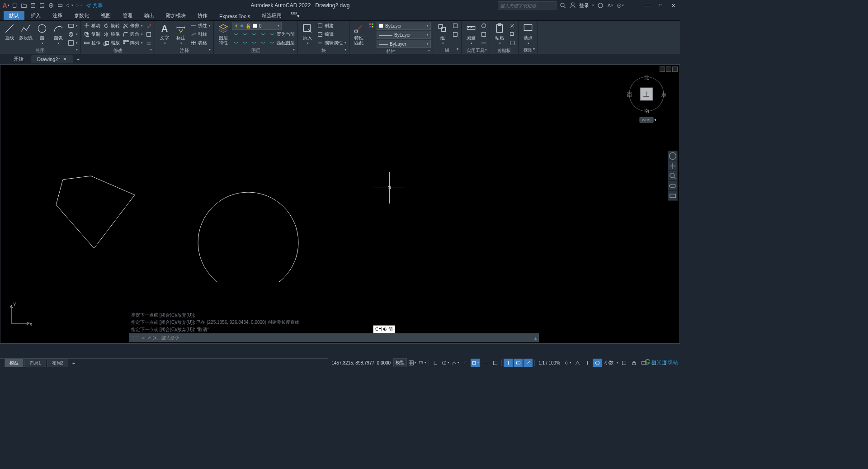 This screenshot has width=868, height=469. I want to click on exchange-icon, so click(600, 5).